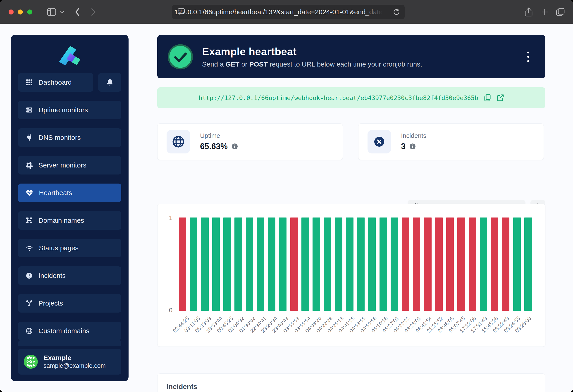 The height and width of the screenshot is (392, 573). I want to click on close-window-button, so click(11, 12).